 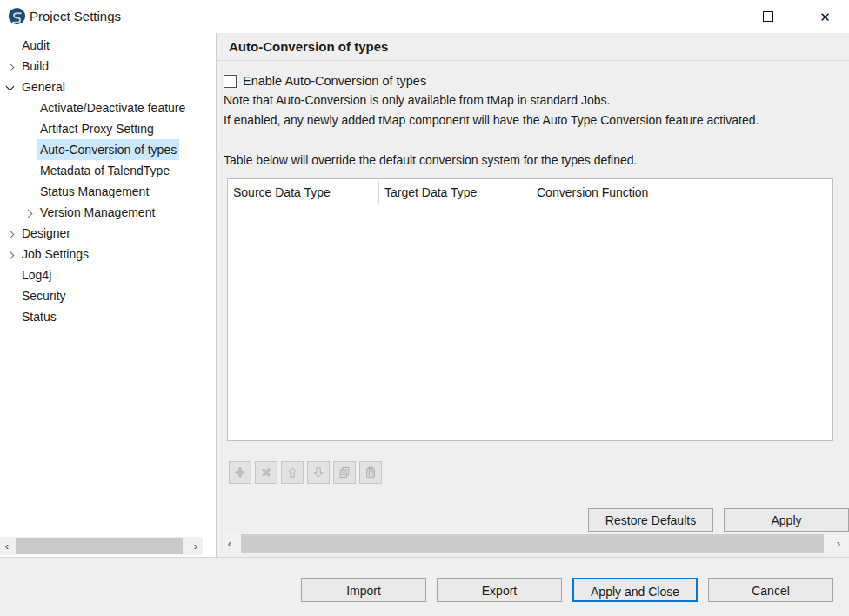 I want to click on minimize-icon, so click(x=712, y=17).